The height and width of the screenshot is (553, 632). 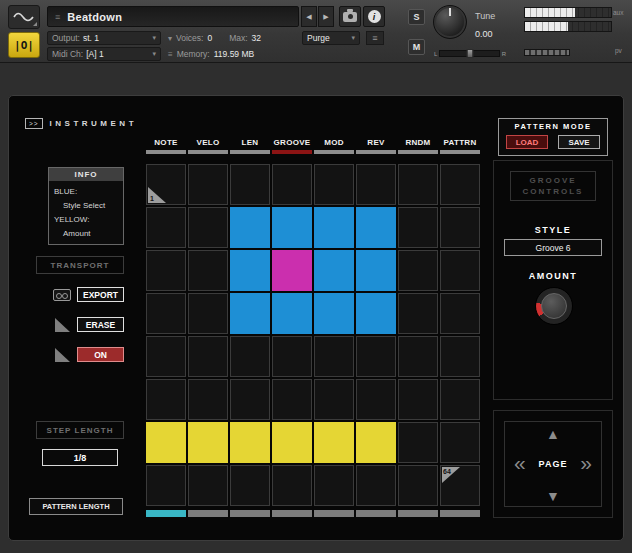 I want to click on column-header-rev: REV, so click(x=376, y=146).